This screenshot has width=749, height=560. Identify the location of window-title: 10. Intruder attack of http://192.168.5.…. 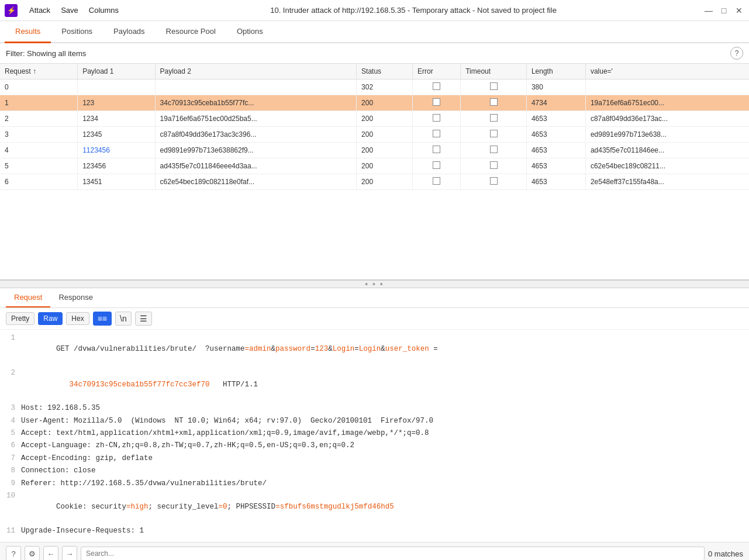
(413, 11).